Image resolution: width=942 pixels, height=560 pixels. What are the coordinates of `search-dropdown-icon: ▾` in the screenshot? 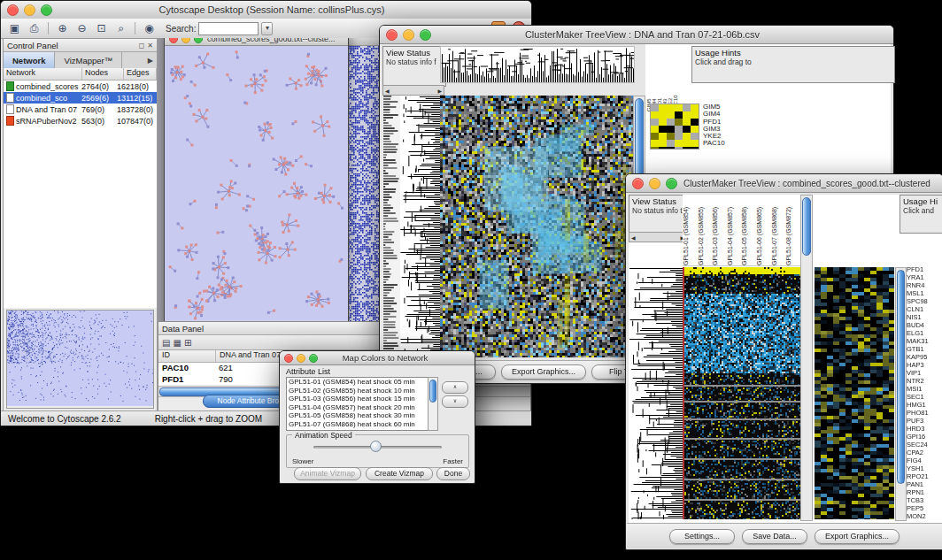 It's located at (267, 28).